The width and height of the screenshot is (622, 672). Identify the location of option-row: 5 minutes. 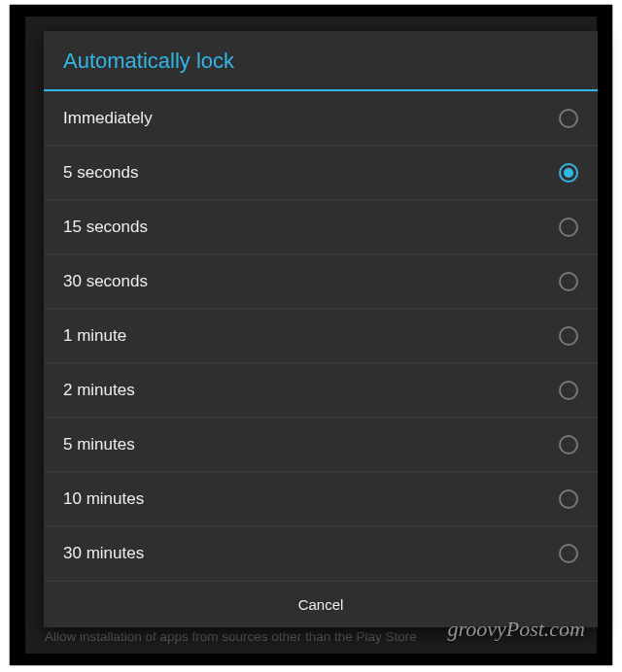
(321, 445).